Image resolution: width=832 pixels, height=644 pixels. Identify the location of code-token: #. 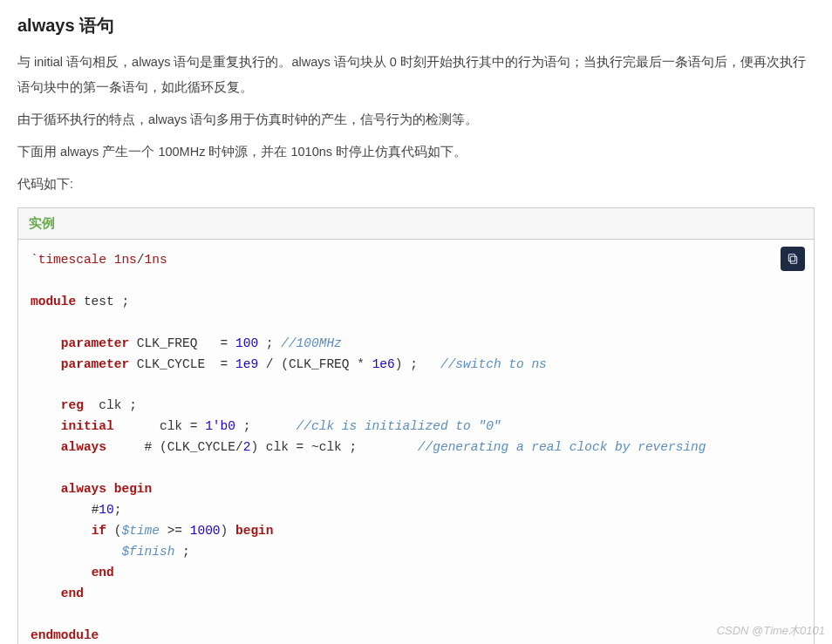
(148, 447).